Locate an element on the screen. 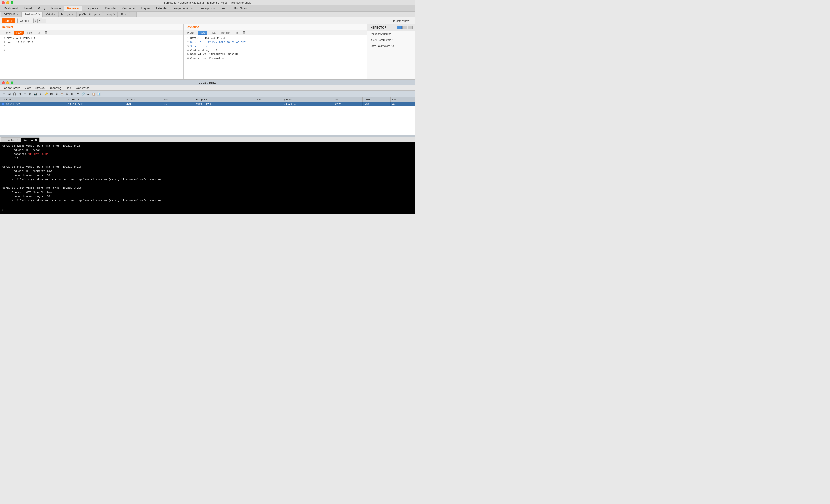 This screenshot has width=830, height=504. cs-menu-reporting: Reporting is located at coordinates (55, 88).